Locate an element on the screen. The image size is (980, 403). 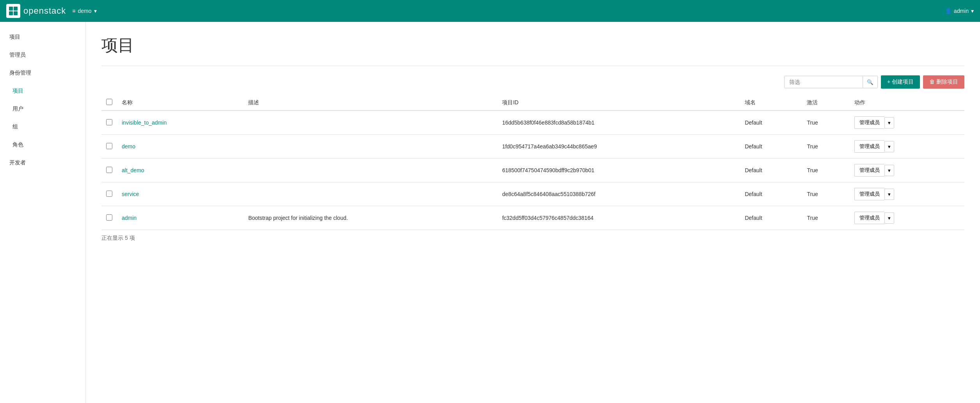
navbar-left: openstack ≡ demo ▾ is located at coordinates (51, 11).